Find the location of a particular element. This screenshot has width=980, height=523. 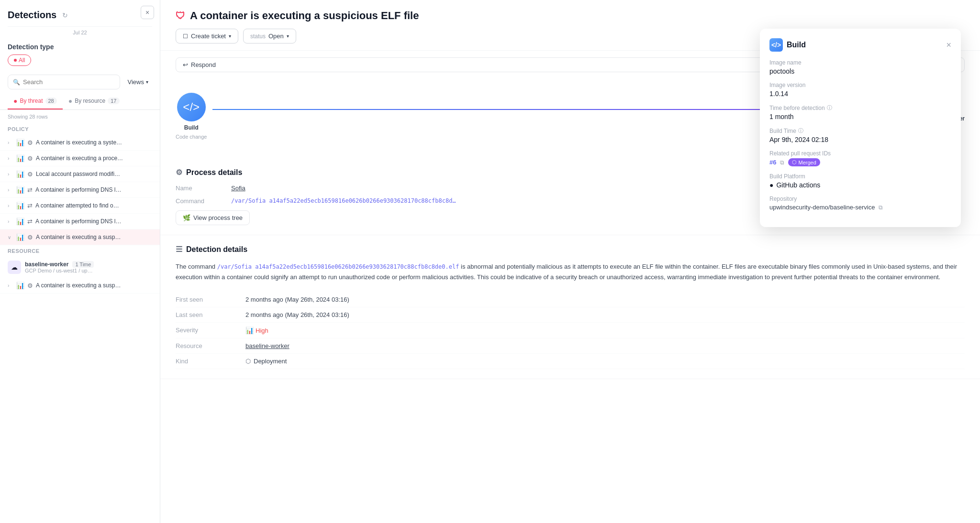

resource-details: baseline-worker 1 Time GCP Demo / us-wes… is located at coordinates (59, 267).